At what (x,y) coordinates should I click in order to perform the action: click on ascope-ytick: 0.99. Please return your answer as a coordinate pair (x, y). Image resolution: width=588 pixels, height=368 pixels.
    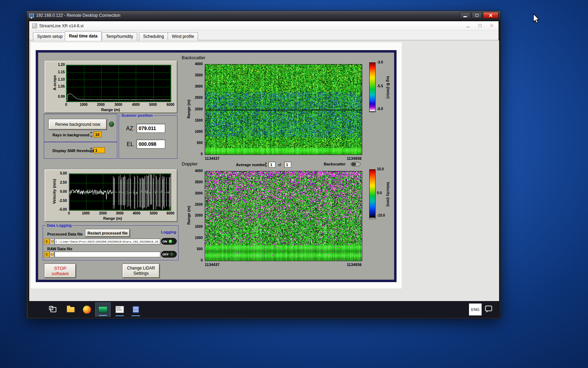
    Looking at the image, I should click on (59, 97).